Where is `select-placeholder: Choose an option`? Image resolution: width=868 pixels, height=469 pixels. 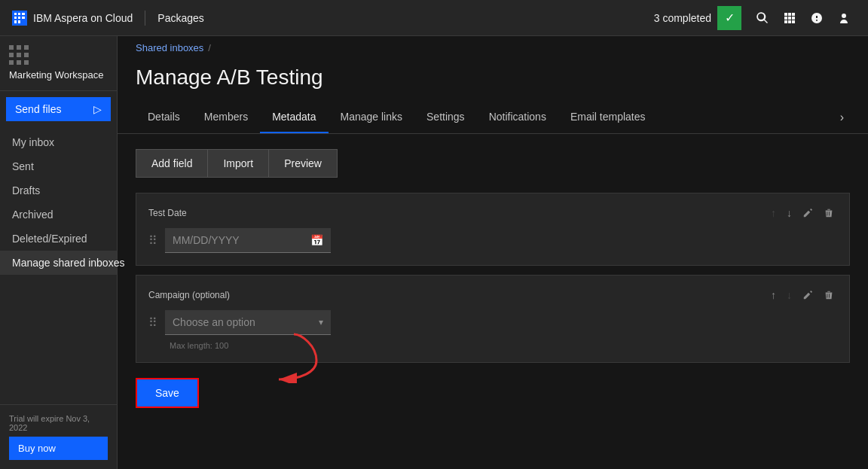 select-placeholder: Choose an option is located at coordinates (214, 322).